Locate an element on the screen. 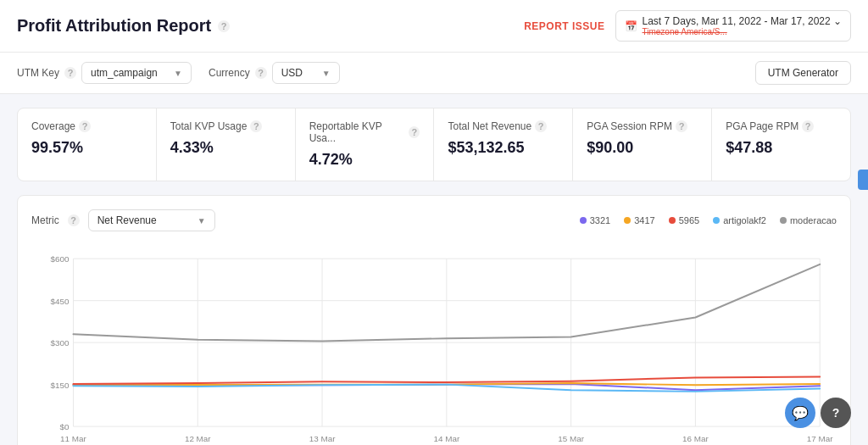  legend-label: 5965 is located at coordinates (689, 220).